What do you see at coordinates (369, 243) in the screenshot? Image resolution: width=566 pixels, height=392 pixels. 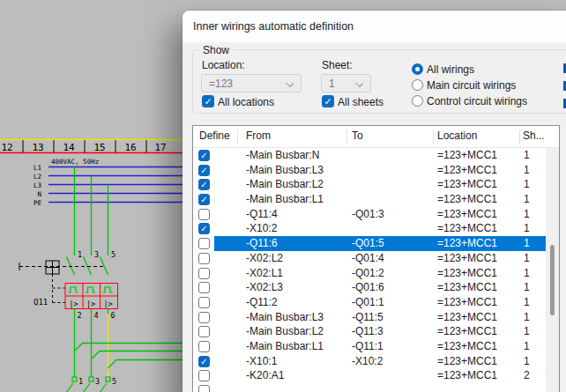 I see `cell-to: -Q01:5` at bounding box center [369, 243].